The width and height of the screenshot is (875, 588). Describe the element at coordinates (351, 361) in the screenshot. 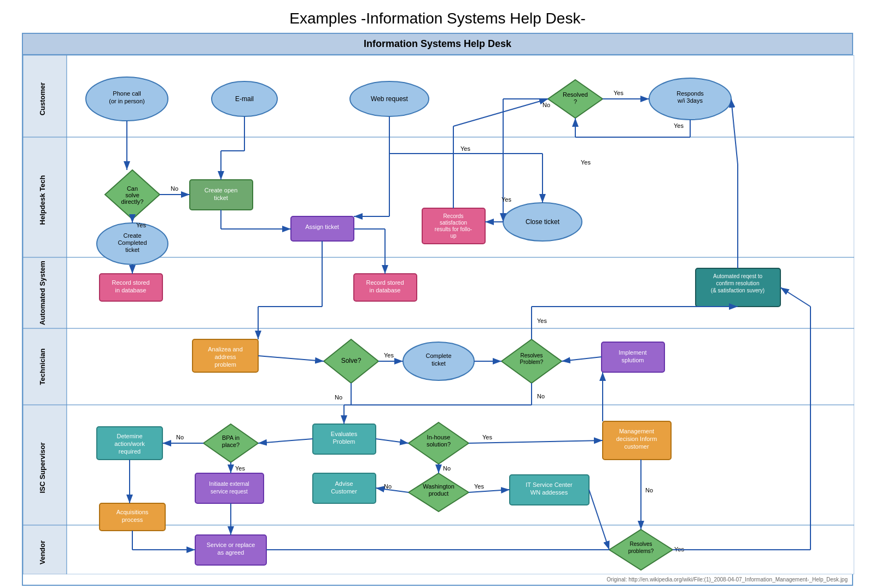

I see `svg-text: Solve?` at that location.